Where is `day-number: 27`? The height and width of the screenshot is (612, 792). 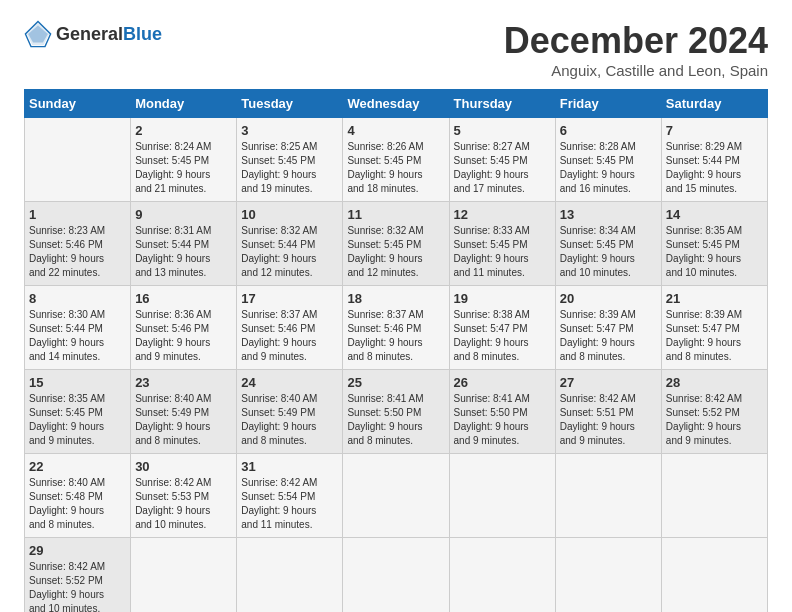 day-number: 27 is located at coordinates (608, 382).